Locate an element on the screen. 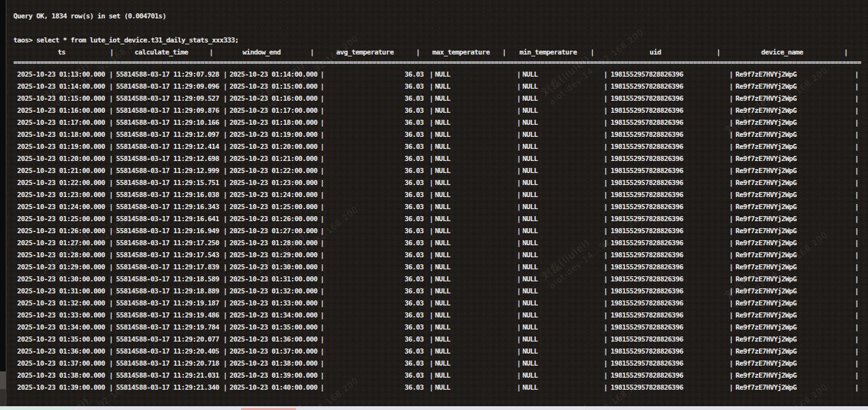 This screenshot has width=868, height=410. value-calculate_time: 55814588-03-17 11:29:17.250 is located at coordinates (168, 243).